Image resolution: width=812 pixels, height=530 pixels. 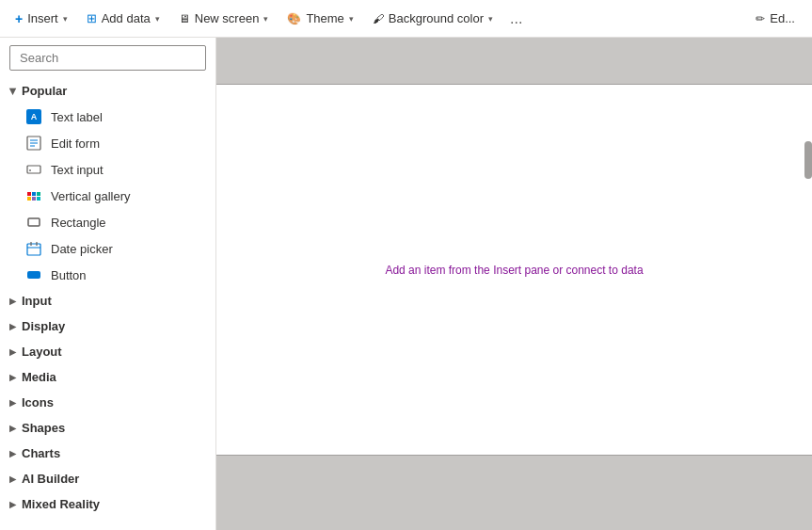 I want to click on insert-button: + Insert ▾, so click(x=41, y=19).